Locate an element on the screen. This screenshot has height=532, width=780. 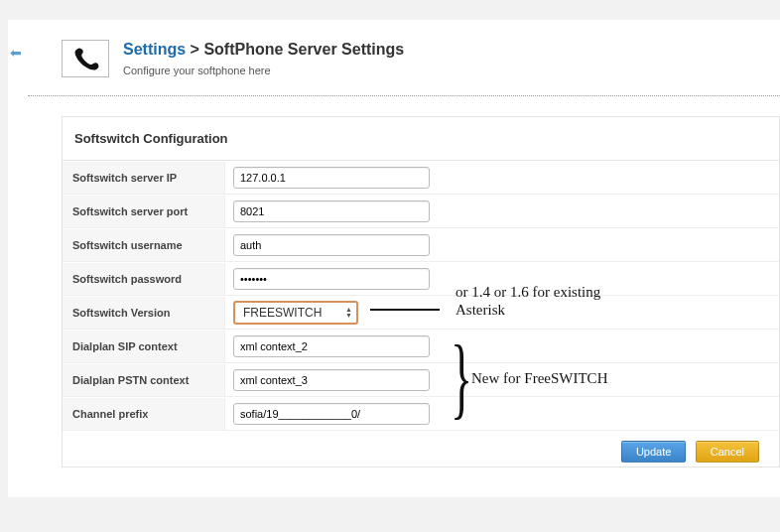
select-version-value: FREESWITCH is located at coordinates (282, 313).